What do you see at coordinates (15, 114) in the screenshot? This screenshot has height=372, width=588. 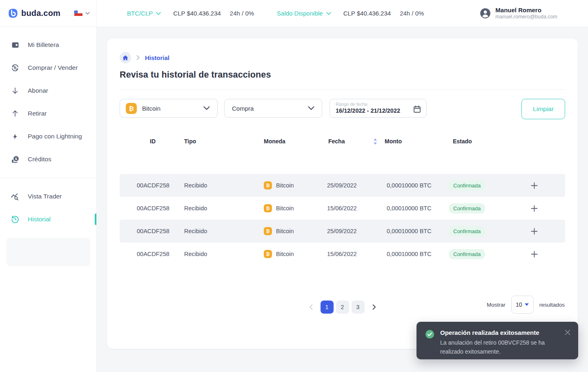 I see `arrow-up-icon` at bounding box center [15, 114].